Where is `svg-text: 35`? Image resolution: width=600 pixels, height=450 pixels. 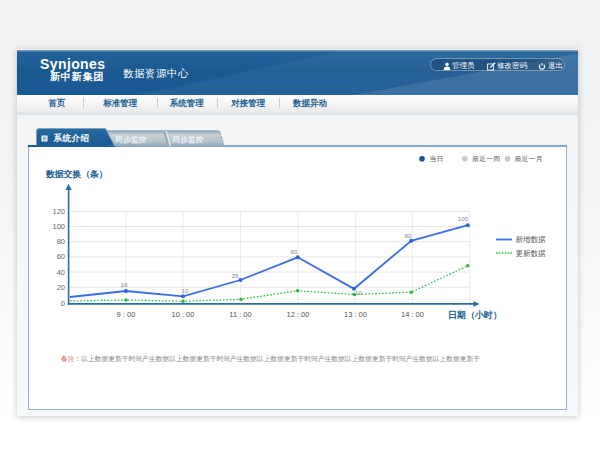
svg-text: 35 is located at coordinates (236, 274).